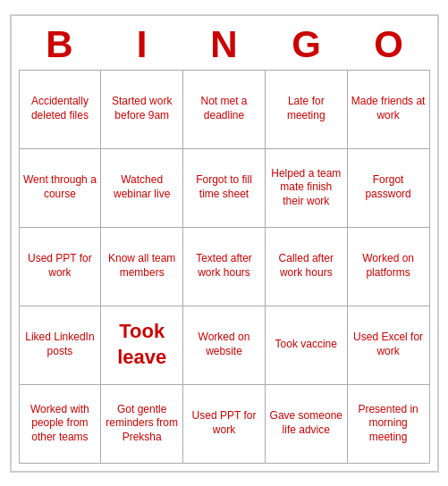 The width and height of the screenshot is (448, 486). What do you see at coordinates (142, 110) in the screenshot?
I see `bingo-cell-1: Started work before 9am` at bounding box center [142, 110].